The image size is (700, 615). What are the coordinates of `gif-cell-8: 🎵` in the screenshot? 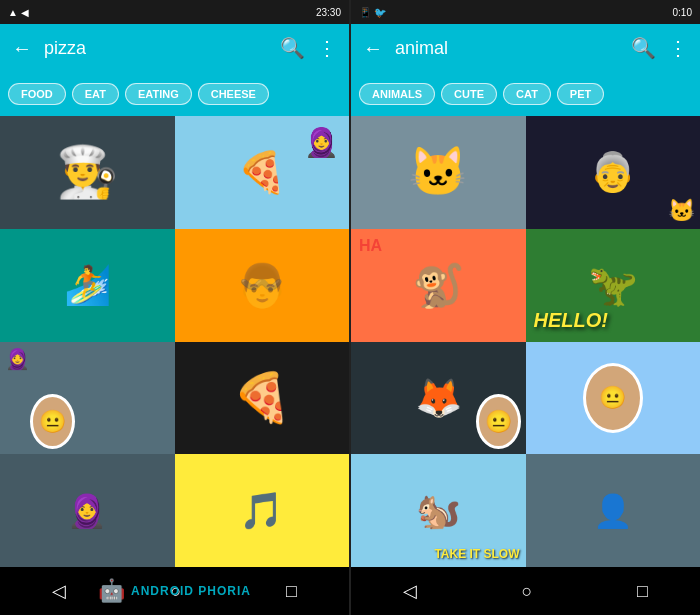 It's located at (262, 510).